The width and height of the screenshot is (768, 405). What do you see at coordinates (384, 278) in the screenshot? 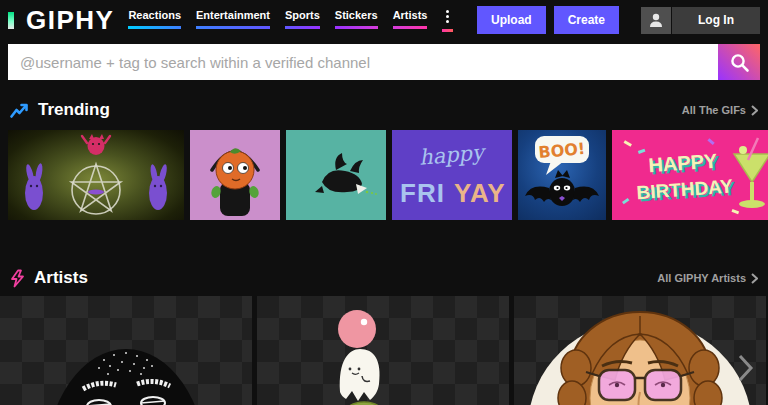
I see `artists-section-header: Artists All GIPHY Artists` at bounding box center [384, 278].